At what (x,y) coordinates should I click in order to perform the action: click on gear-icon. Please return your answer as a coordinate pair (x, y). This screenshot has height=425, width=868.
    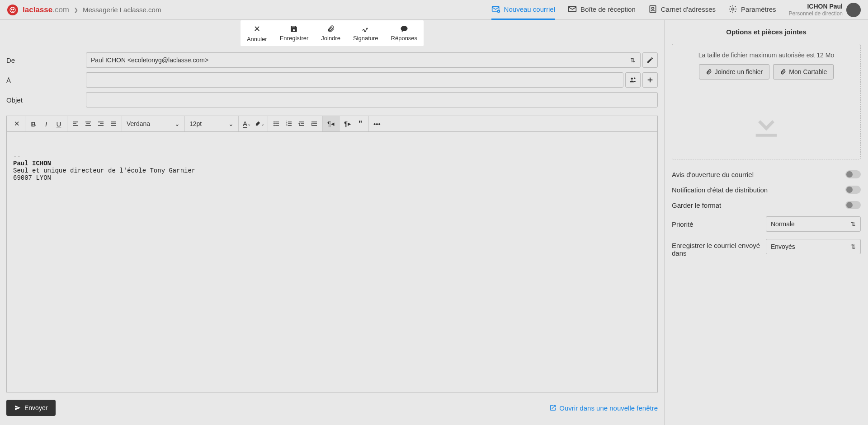
    Looking at the image, I should click on (733, 9).